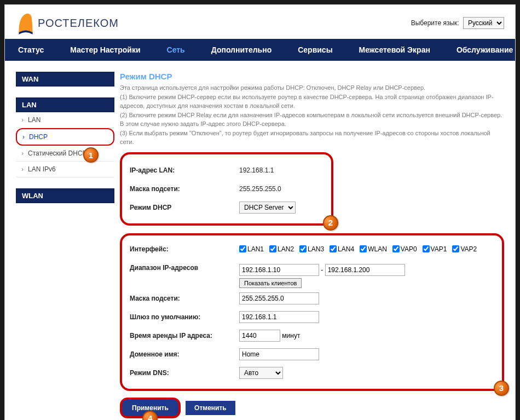  Describe the element at coordinates (184, 373) in the screenshot. I see `dns-mode-label: Режим DNS:` at that location.